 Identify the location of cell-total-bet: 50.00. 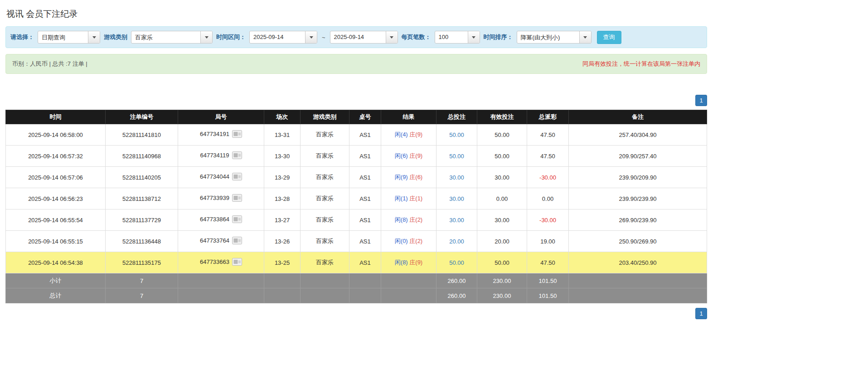
(457, 135).